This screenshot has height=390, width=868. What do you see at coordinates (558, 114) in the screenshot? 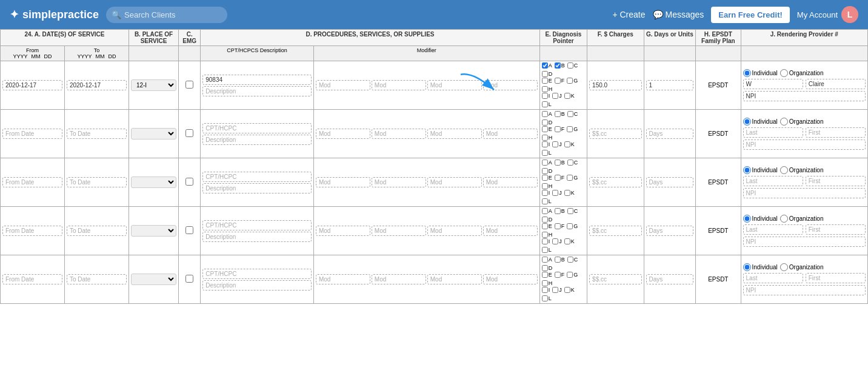
I see `diag-checkbox-1-B` at bounding box center [558, 114].